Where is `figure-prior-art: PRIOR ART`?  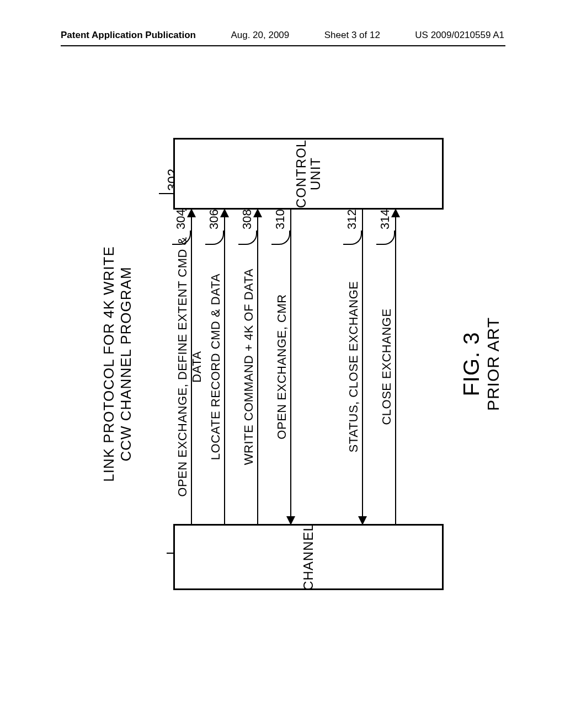
figure-prior-art: PRIOR ART is located at coordinates (493, 364).